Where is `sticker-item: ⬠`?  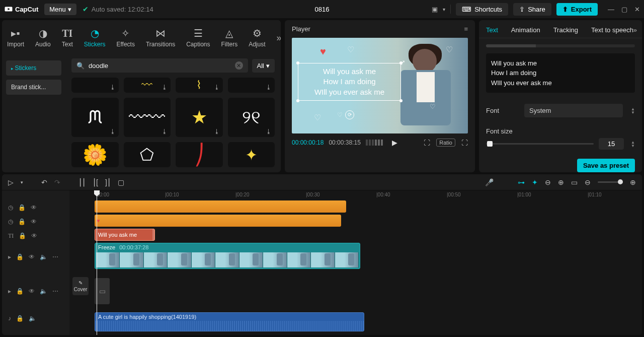 sticker-item: ⬠ is located at coordinates (147, 155).